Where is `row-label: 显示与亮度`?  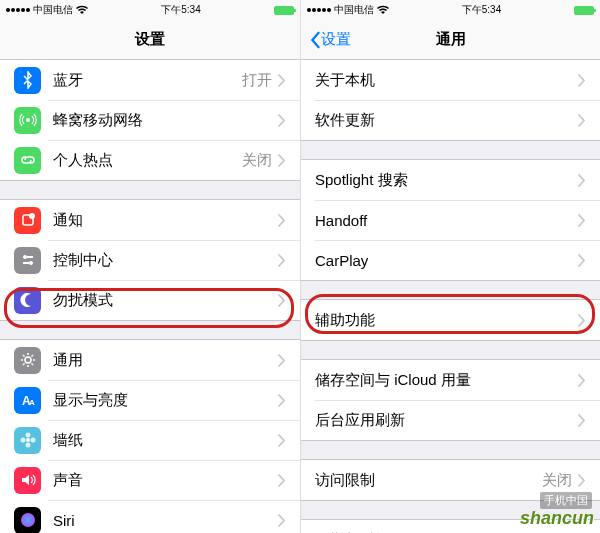 row-label: 显示与亮度 is located at coordinates (166, 400).